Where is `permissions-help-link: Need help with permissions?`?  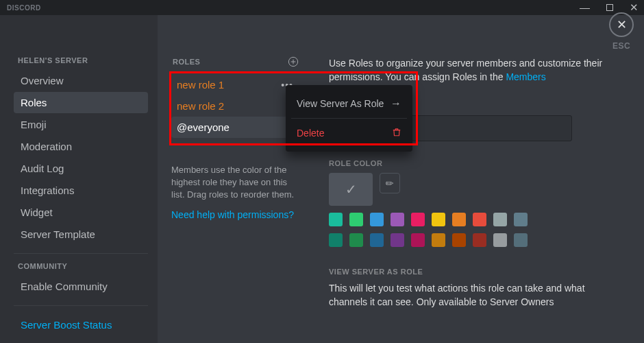
permissions-help-link: Need help with permissions? is located at coordinates (235, 215).